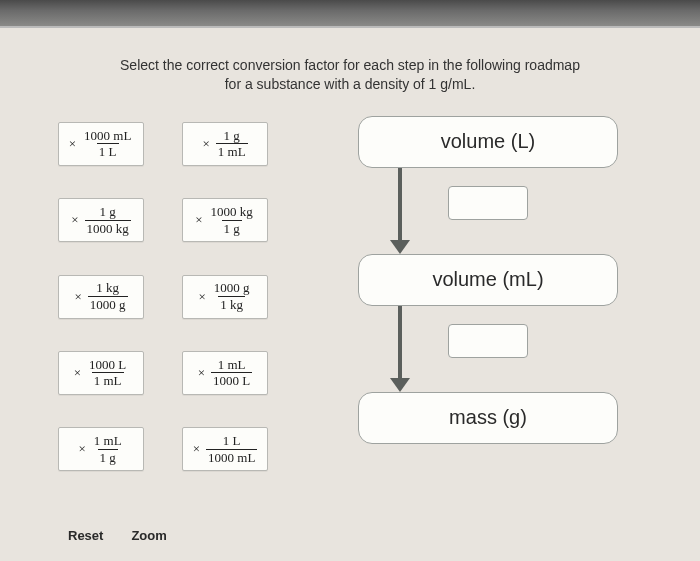 The image size is (700, 561). What do you see at coordinates (488, 280) in the screenshot?
I see `roadmap-node-volume-ml: volume (mL)` at bounding box center [488, 280].